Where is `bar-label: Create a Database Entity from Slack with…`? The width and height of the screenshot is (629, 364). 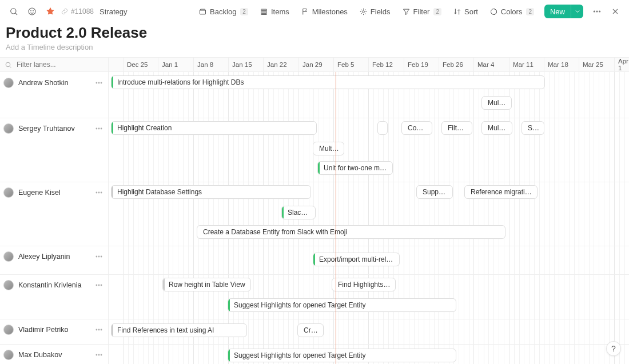 bar-label: Create a Database Entity from Slack with… is located at coordinates (275, 232).